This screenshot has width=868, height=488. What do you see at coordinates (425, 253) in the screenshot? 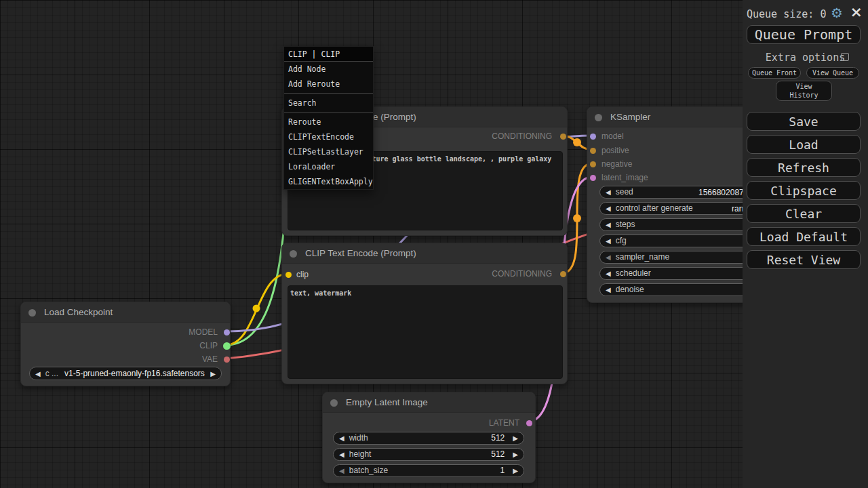
I see `node-title-bar: CLIP Text Encode (Prompt)` at bounding box center [425, 253].